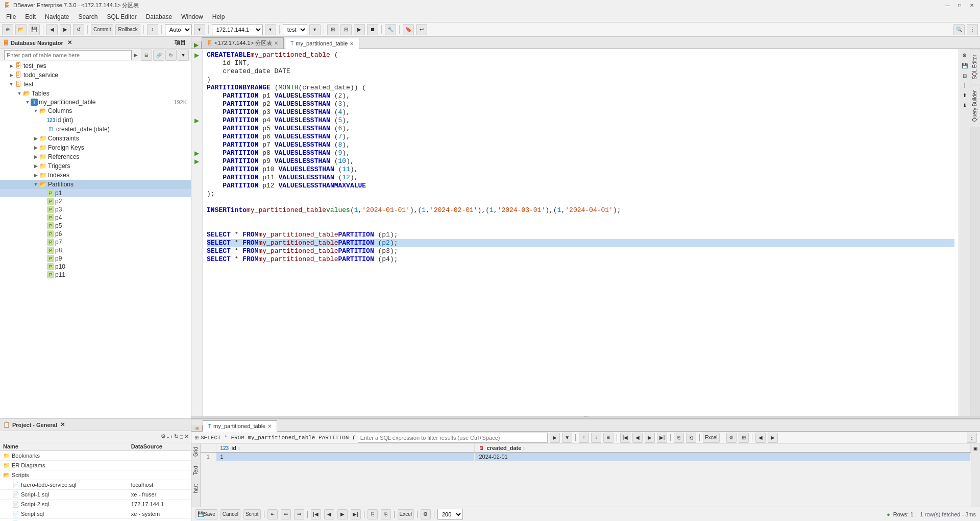  What do you see at coordinates (356, 514) in the screenshot?
I see `last-row-button: ▶|` at bounding box center [356, 514].